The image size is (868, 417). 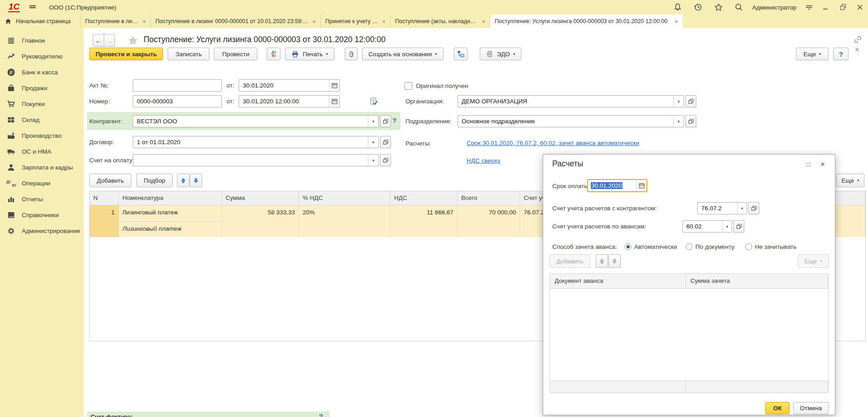 I want to click on sidebar-item-sales: Продажи, so click(x=42, y=88).